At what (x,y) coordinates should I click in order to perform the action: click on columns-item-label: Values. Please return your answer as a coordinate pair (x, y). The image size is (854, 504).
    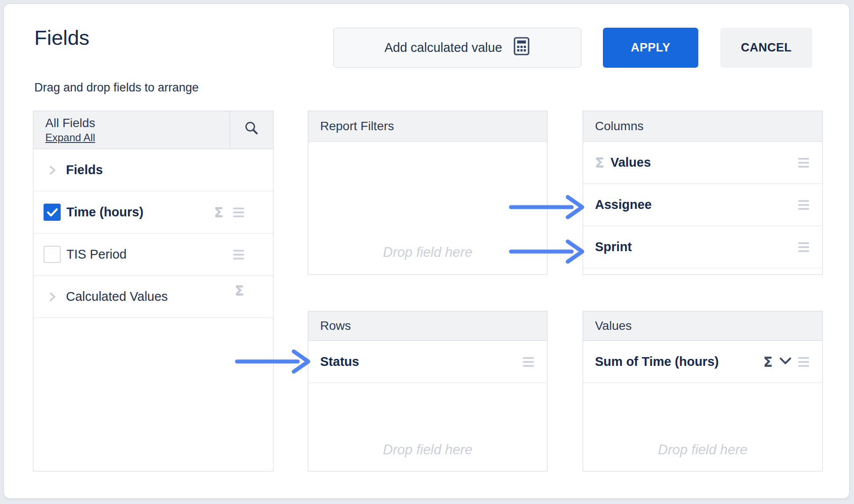
    Looking at the image, I should click on (631, 163).